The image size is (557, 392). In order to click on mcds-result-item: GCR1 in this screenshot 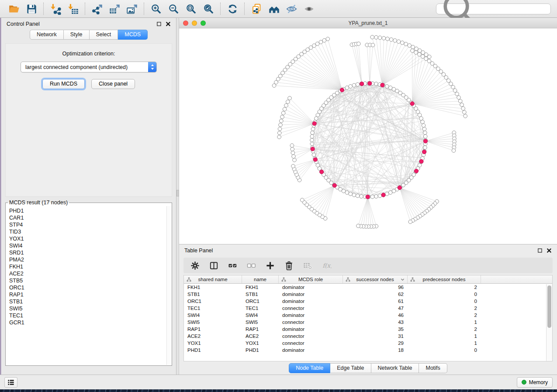, I will do `click(87, 323)`.